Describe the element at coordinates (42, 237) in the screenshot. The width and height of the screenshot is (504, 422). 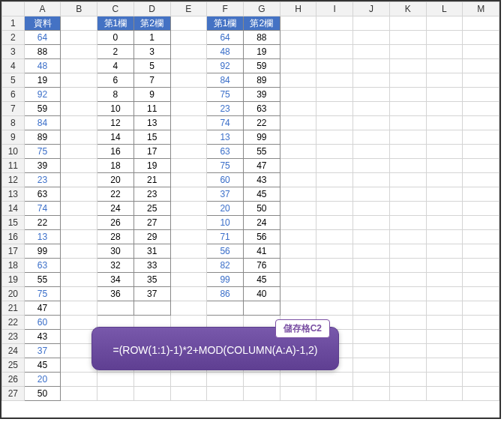
I see `cell-A16: 13` at that location.